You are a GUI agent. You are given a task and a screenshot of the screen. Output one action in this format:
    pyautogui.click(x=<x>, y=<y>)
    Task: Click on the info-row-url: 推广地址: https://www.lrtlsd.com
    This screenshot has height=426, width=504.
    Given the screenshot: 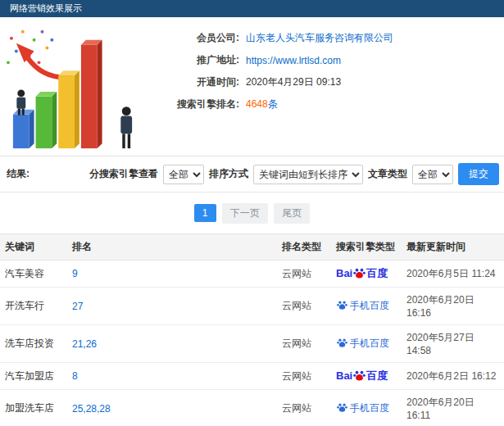 What is the action you would take?
    pyautogui.click(x=326, y=61)
    